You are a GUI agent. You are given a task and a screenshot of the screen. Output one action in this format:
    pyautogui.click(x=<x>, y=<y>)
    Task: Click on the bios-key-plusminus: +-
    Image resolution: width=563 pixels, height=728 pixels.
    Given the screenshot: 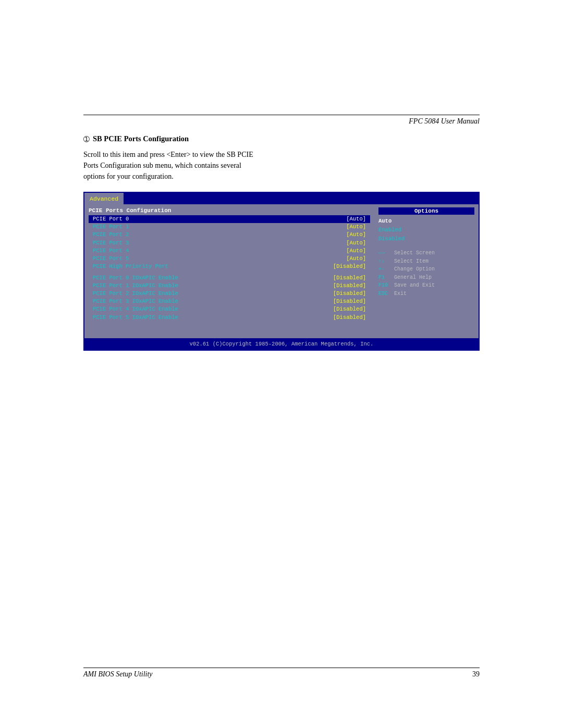 What is the action you would take?
    pyautogui.click(x=386, y=269)
    